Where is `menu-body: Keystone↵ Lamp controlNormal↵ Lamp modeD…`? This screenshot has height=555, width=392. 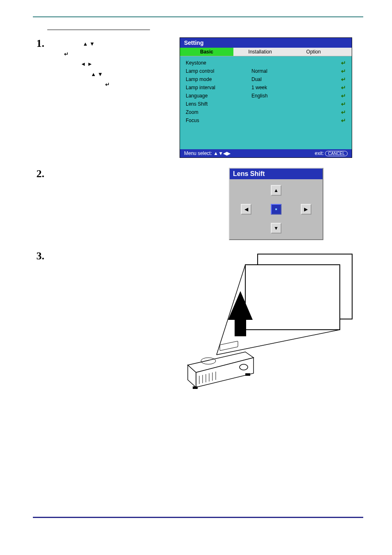 menu-body: Keystone↵ Lamp controlNormal↵ Lamp modeD… is located at coordinates (266, 103).